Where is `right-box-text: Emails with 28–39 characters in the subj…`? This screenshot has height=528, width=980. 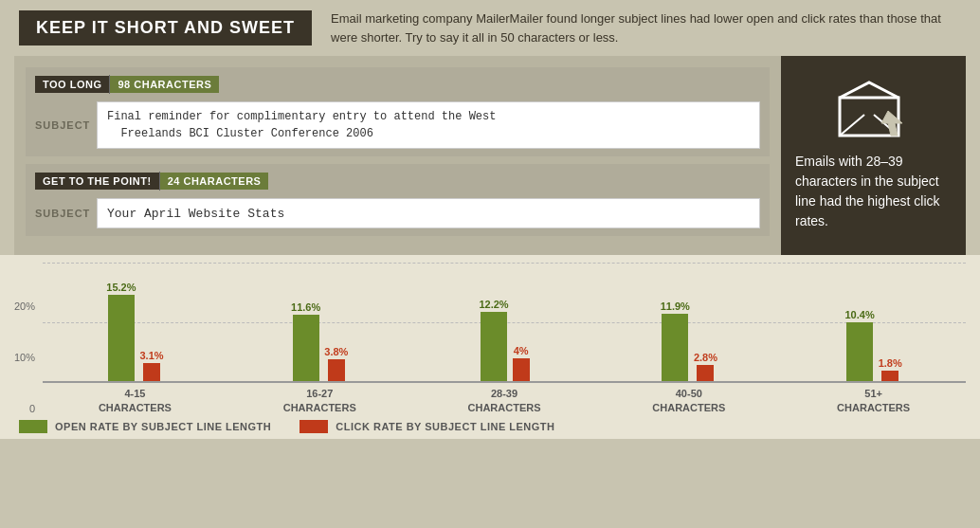 right-box-text: Emails with 28–39 characters in the subj… is located at coordinates (874, 191).